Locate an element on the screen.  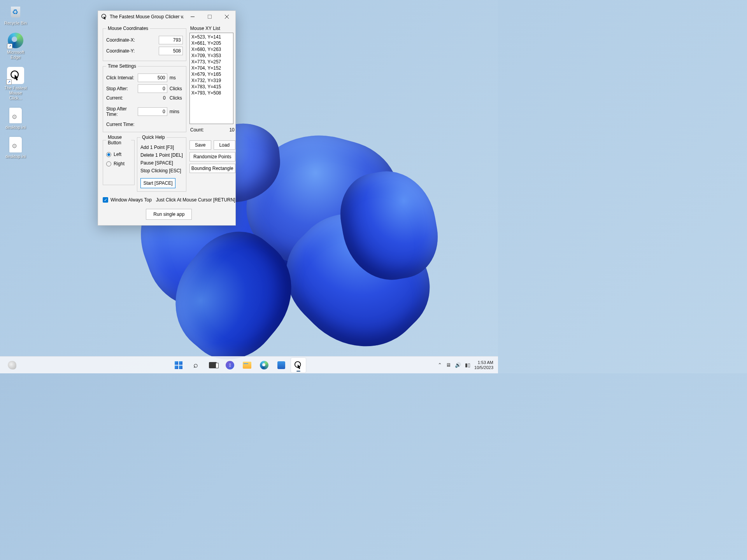
radio-left: Left is located at coordinates (119, 154).